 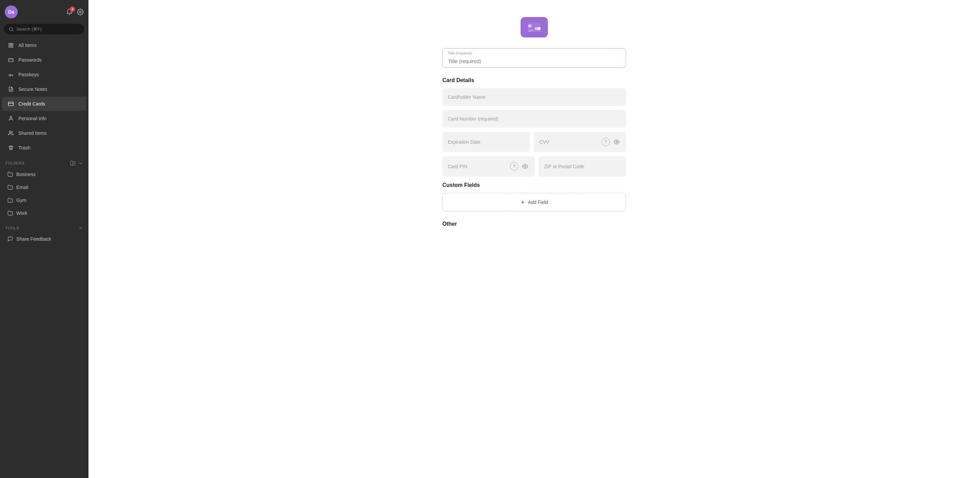 What do you see at coordinates (15, 163) in the screenshot?
I see `folders-label: Folders` at bounding box center [15, 163].